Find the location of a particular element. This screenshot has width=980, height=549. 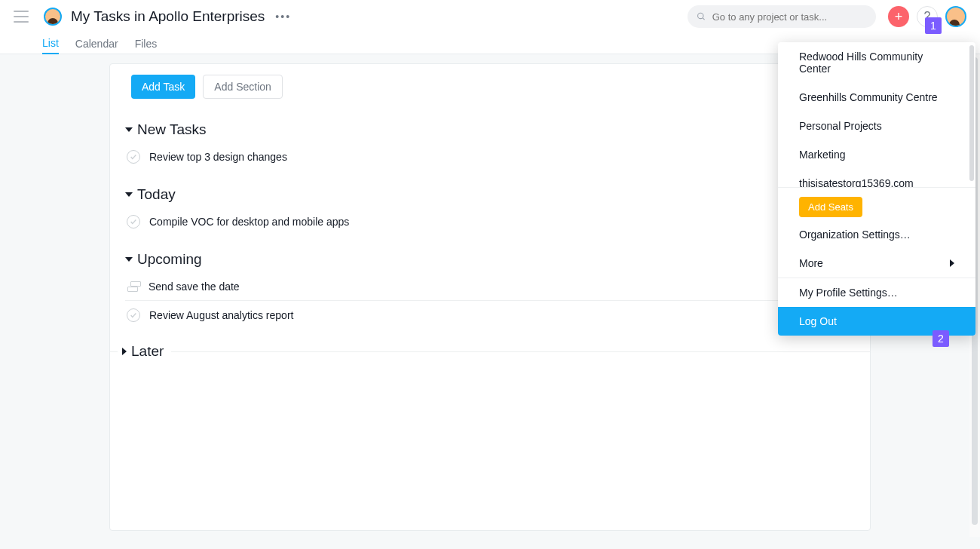

add-seats-button: Add Seats is located at coordinates (831, 207).